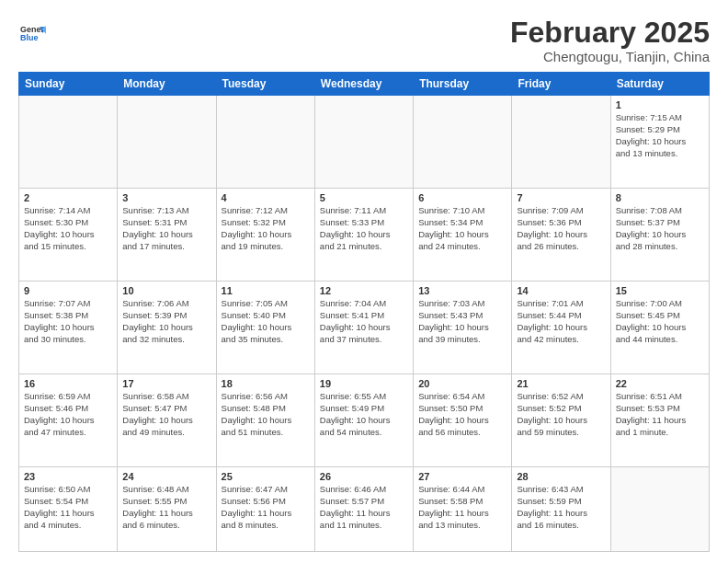 Image resolution: width=728 pixels, height=563 pixels. I want to click on day-number: 18, so click(266, 384).